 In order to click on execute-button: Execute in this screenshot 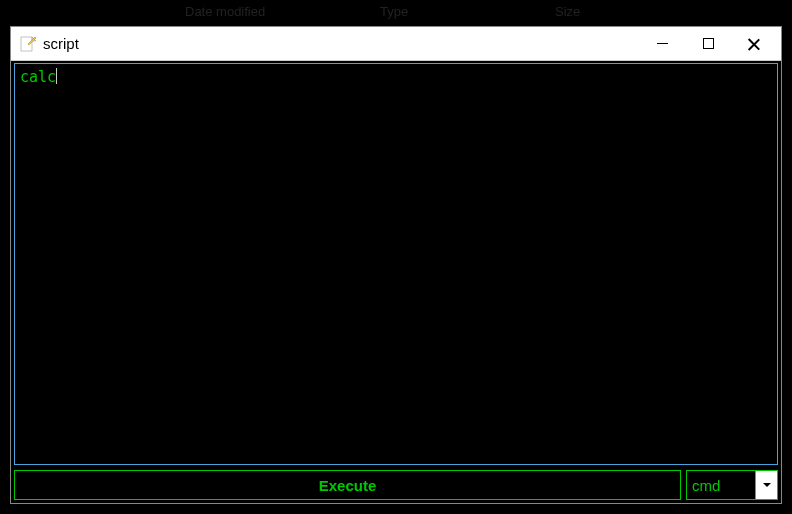, I will do `click(348, 485)`.